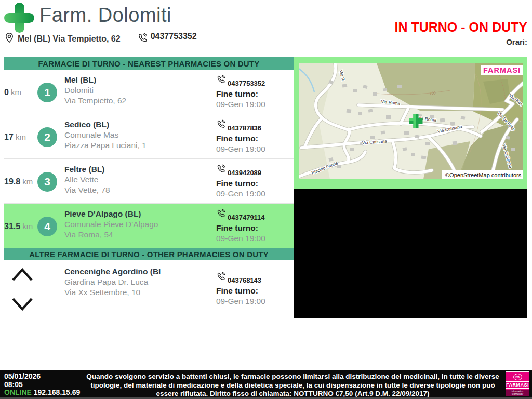 The height and width of the screenshot is (399, 532). Describe the element at coordinates (410, 123) in the screenshot. I see `map-panel: 700 Via R Via Roma Via Roma Via Pian Via…` at that location.